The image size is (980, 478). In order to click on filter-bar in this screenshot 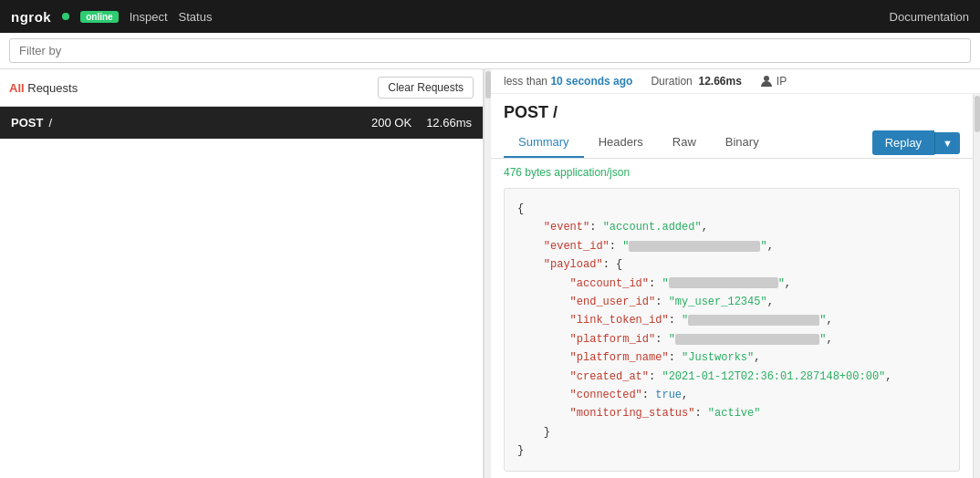, I will do `click(490, 51)`.